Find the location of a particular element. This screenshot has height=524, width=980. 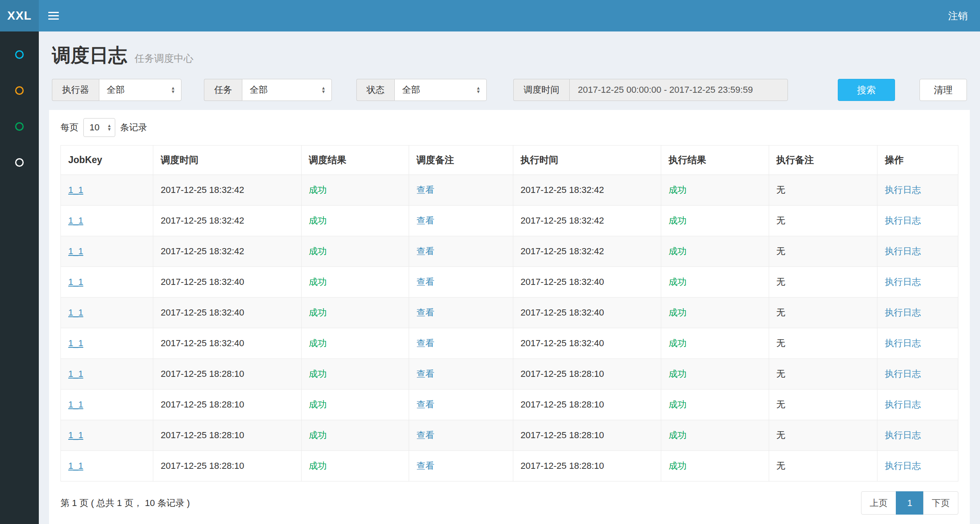

navbar-right: 注销 is located at coordinates (964, 16).